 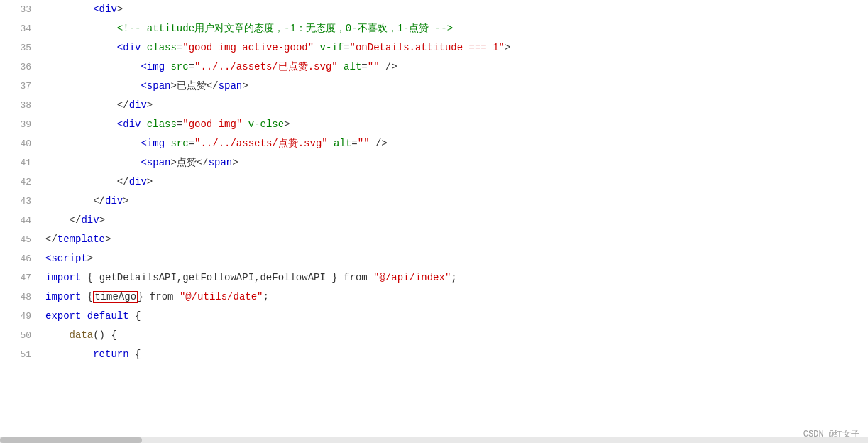 I want to click on line-content: import { getDetailsAPI,getFollowAPI,deFo…, so click(x=456, y=278).